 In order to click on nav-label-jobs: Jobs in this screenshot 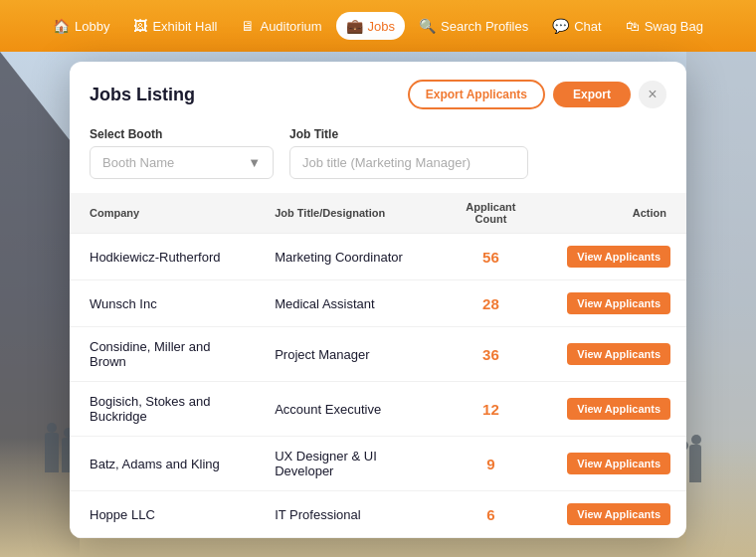, I will do `click(382, 26)`.